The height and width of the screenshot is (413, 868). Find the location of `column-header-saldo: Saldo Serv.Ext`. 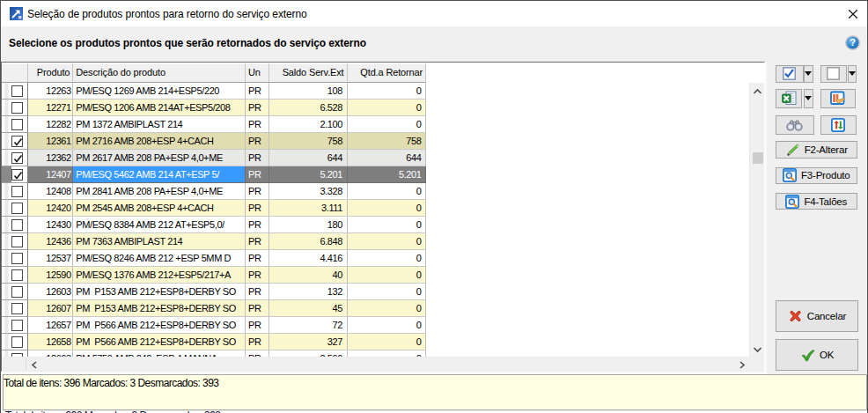

column-header-saldo: Saldo Serv.Ext is located at coordinates (308, 72).